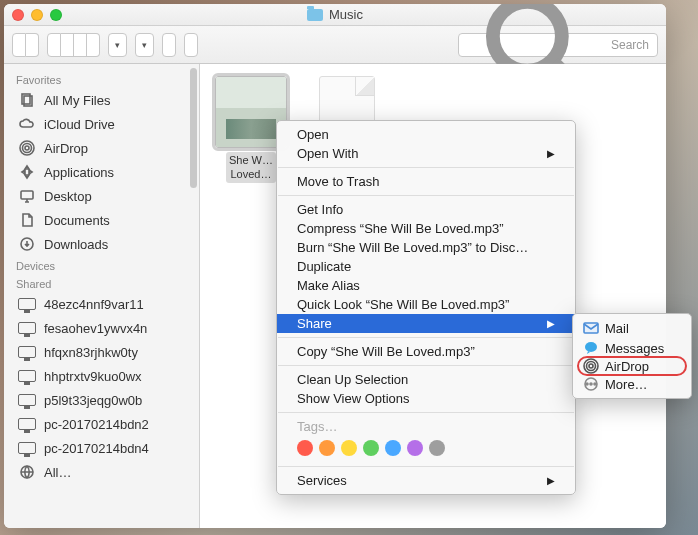  What do you see at coordinates (37, 15) in the screenshot?
I see `window-controls` at bounding box center [37, 15].